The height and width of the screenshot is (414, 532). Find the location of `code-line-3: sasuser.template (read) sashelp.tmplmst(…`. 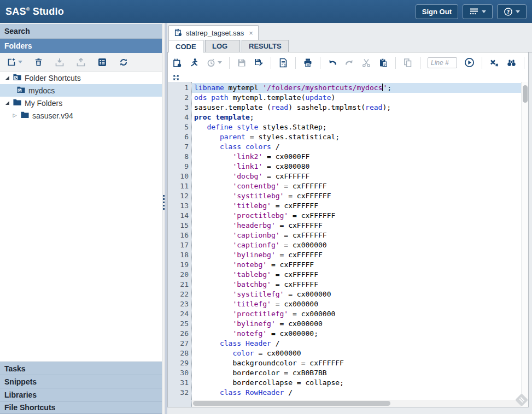

code-line-3: sasuser.template (read) sashelp.tmplmst(… is located at coordinates (356, 108).